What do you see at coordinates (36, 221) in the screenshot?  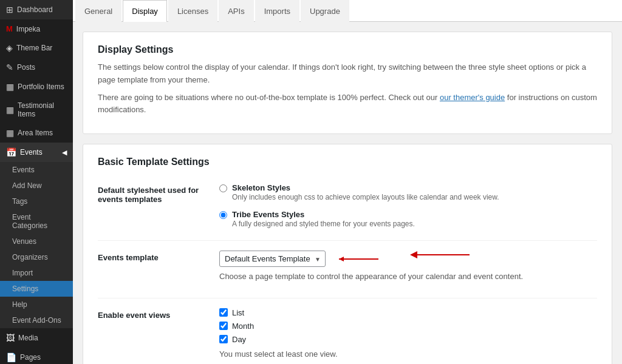 I see `sidebar-sub-item-event-categories: Event Categories` at bounding box center [36, 221].